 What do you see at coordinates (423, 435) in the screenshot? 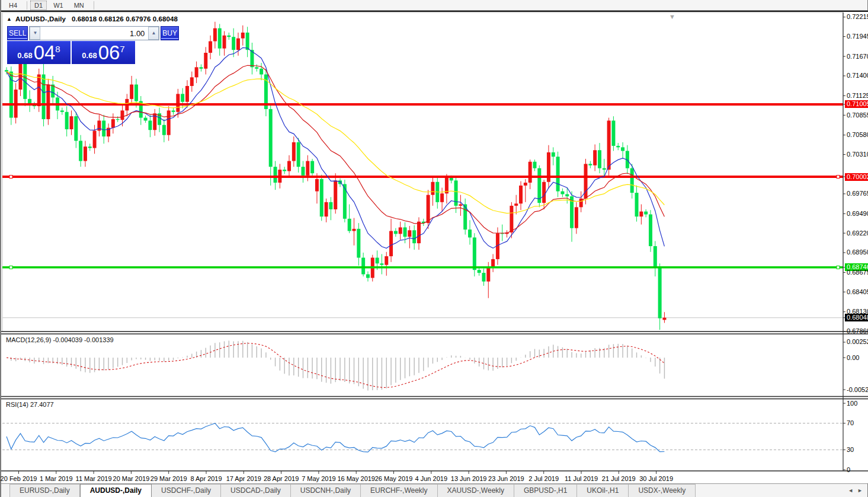
I see `rsi-pane` at bounding box center [423, 435].